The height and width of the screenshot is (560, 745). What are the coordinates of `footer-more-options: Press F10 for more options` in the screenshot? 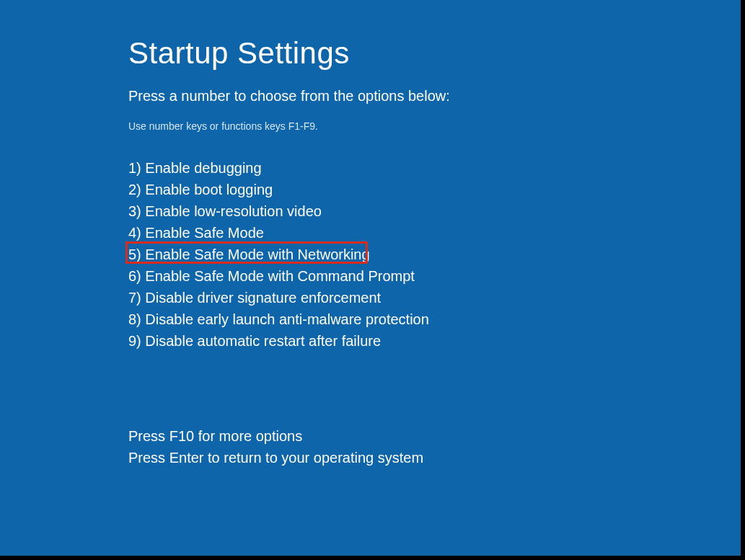 It's located at (275, 436).